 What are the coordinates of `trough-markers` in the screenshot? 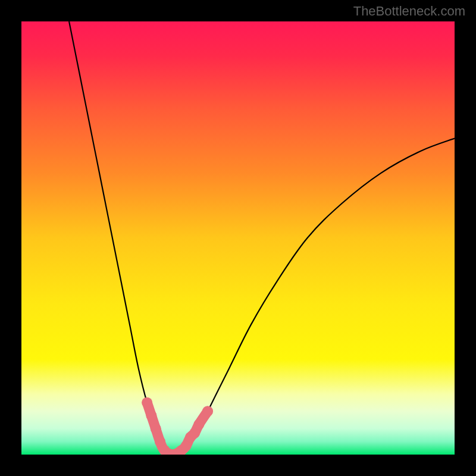 It's located at (177, 426).